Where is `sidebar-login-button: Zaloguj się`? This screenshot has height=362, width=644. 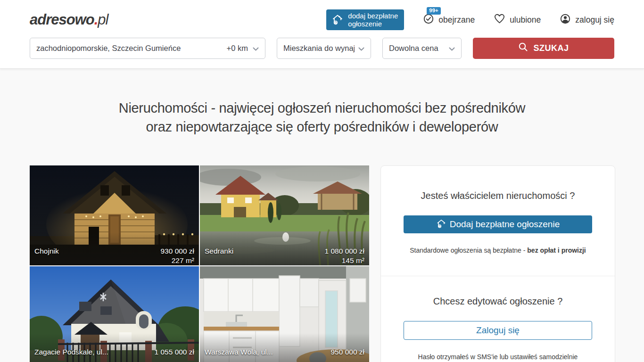
sidebar-login-button: Zaloguj się is located at coordinates (498, 330).